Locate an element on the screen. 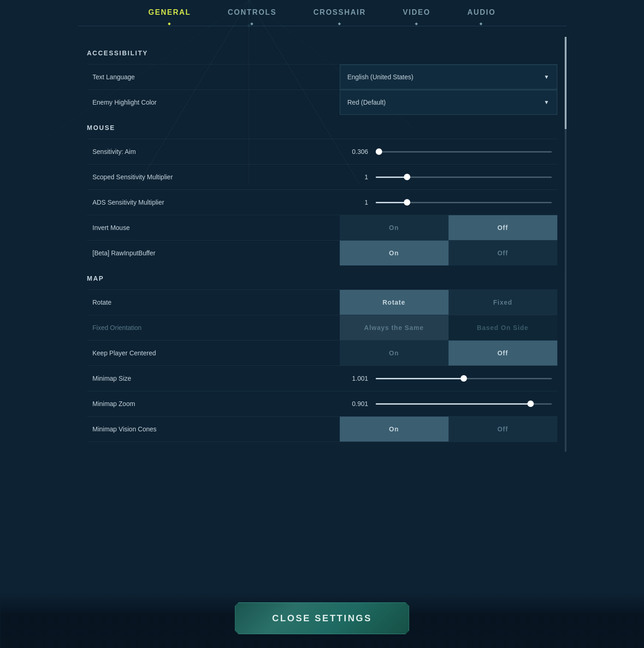  keep-centered-on: On is located at coordinates (394, 353).